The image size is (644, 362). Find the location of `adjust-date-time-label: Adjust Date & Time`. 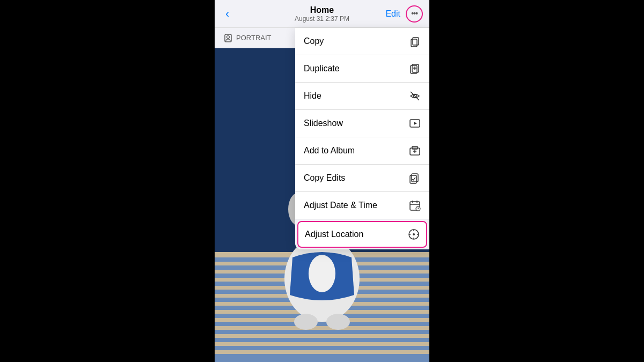

adjust-date-time-label: Adjust Date & Time is located at coordinates (340, 205).